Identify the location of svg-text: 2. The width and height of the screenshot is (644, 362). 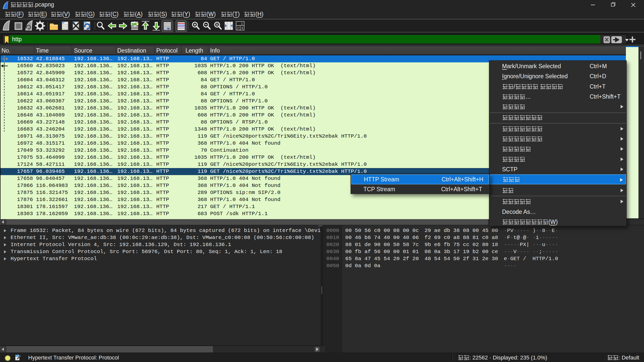
(238, 28).